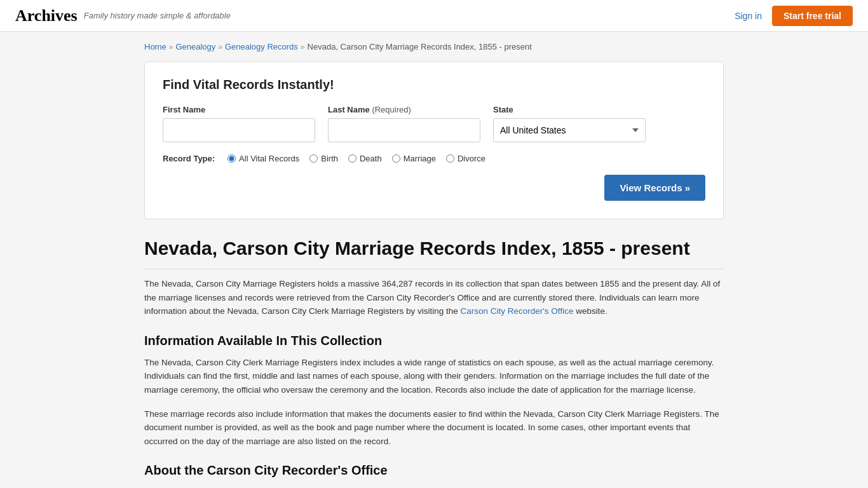 Image resolution: width=868 pixels, height=488 pixels. I want to click on breadcrumb-current: Nevada, Carson City Marriage Records Ind…, so click(419, 47).